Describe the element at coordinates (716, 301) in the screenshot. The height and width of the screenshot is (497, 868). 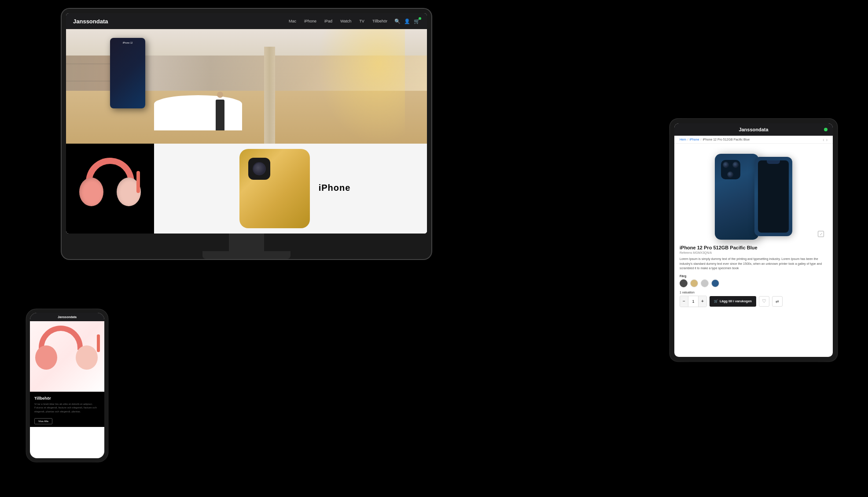
I see `cart-icon-btn: 🛒` at that location.